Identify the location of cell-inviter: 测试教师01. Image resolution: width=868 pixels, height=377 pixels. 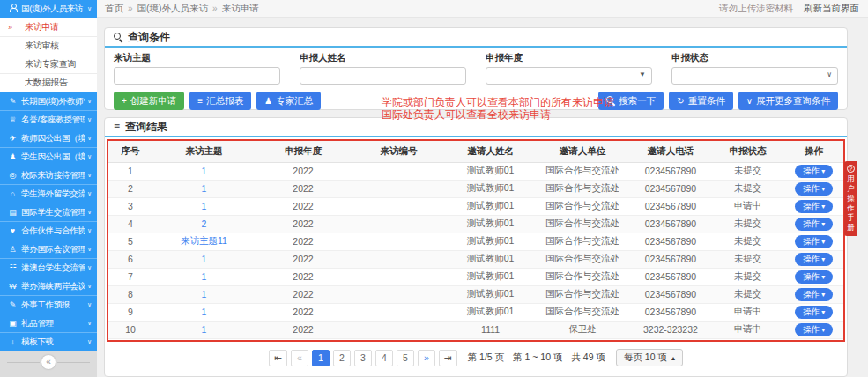
(491, 206).